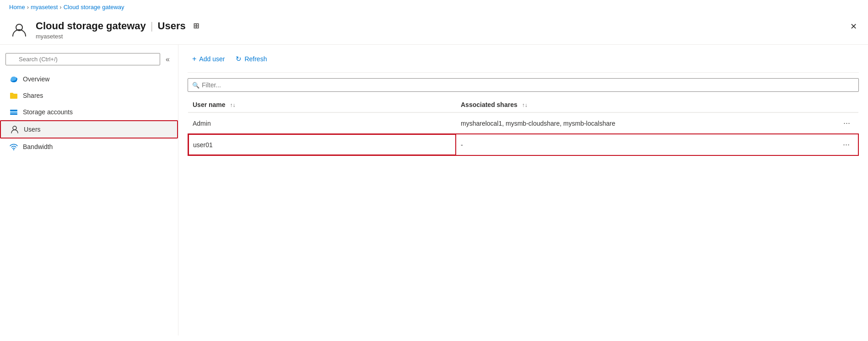 Image resolution: width=868 pixels, height=341 pixels. Describe the element at coordinates (196, 26) in the screenshot. I see `pin-icon: ⊞` at that location.